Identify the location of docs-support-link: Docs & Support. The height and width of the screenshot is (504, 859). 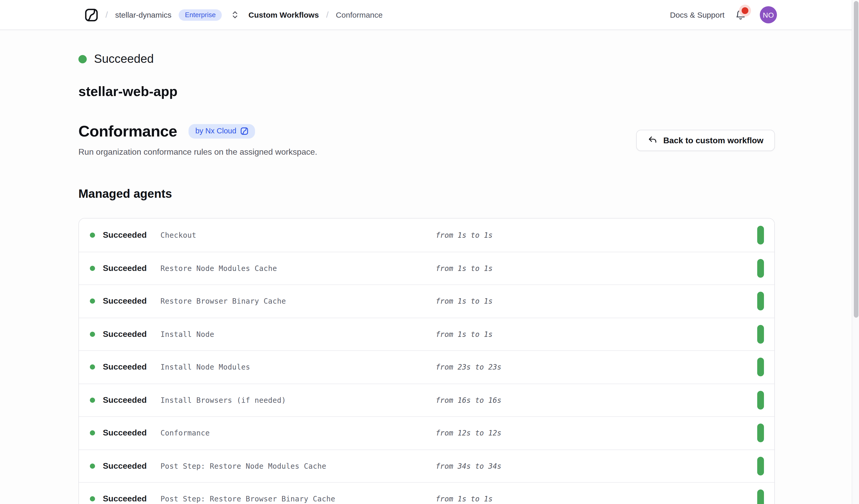
(697, 15).